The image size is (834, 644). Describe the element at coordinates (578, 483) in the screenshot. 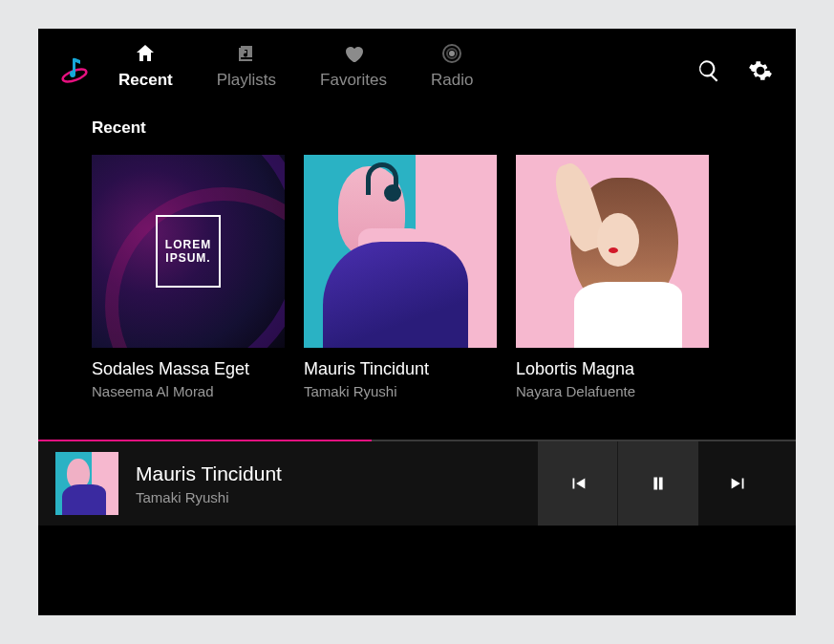

I see `previous-button` at that location.